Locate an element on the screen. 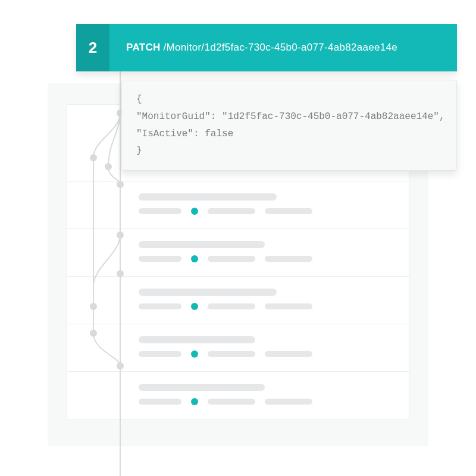 This screenshot has height=476, width=476. request-header: 2 PATCH /Monitor/1d2f5fac-730c-45b0-a077… is located at coordinates (267, 48).